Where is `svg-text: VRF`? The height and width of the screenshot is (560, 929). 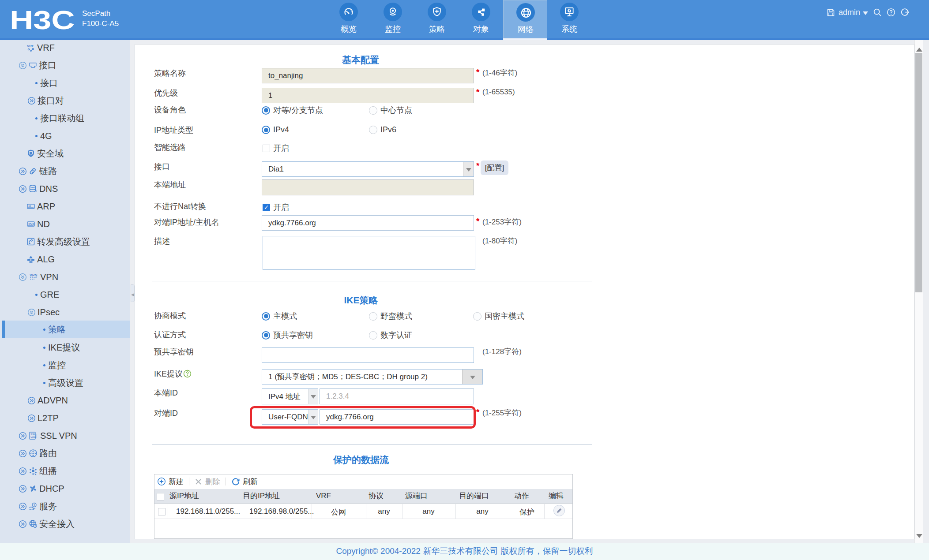 svg-text: VRF is located at coordinates (30, 46).